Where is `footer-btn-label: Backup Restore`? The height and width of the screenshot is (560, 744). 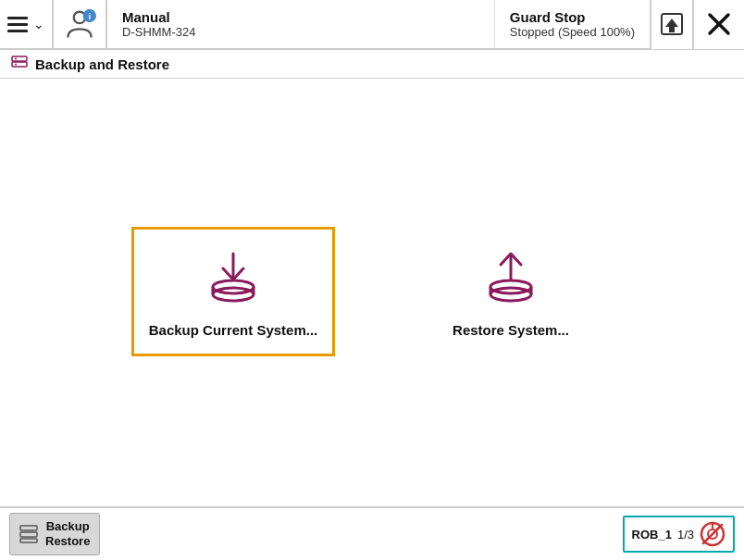
footer-btn-label: Backup Restore is located at coordinates (68, 533).